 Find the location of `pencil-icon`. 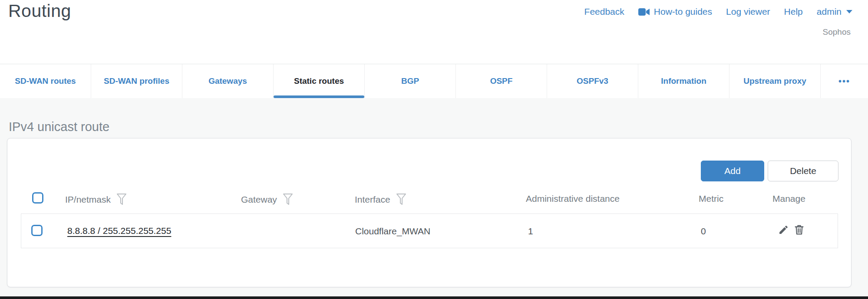

pencil-icon is located at coordinates (783, 230).